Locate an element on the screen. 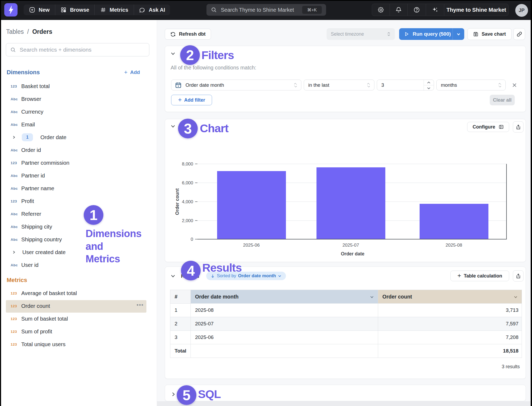  svg-text: 2025-08 is located at coordinates (454, 245).